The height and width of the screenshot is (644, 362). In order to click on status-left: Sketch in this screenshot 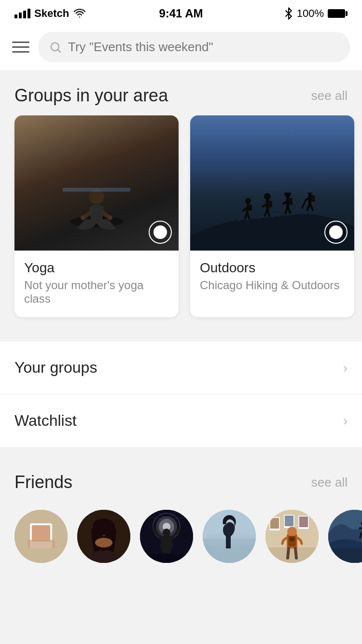, I will do `click(50, 14)`.